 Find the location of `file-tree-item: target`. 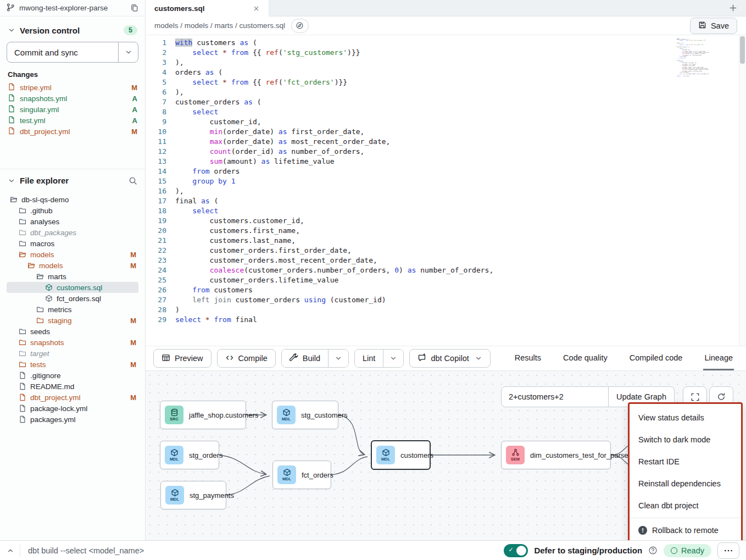

file-tree-item: target is located at coordinates (73, 353).